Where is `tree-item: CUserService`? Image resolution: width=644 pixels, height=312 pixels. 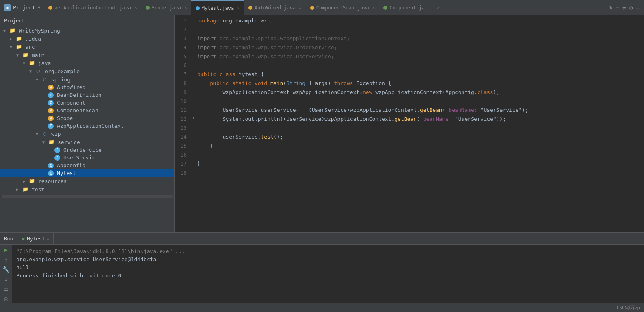
tree-item: CUserService is located at coordinates (87, 158).